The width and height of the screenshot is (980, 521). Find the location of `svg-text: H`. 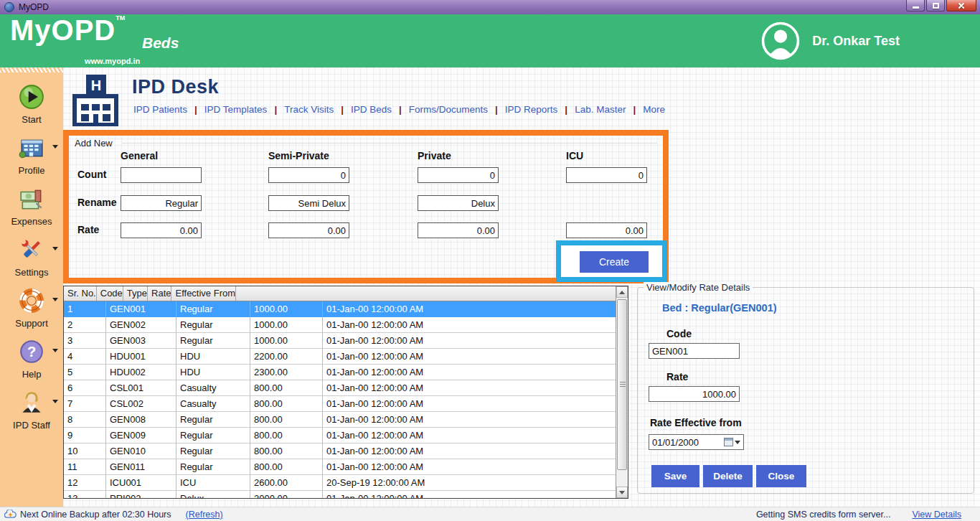

svg-text: H is located at coordinates (96, 85).